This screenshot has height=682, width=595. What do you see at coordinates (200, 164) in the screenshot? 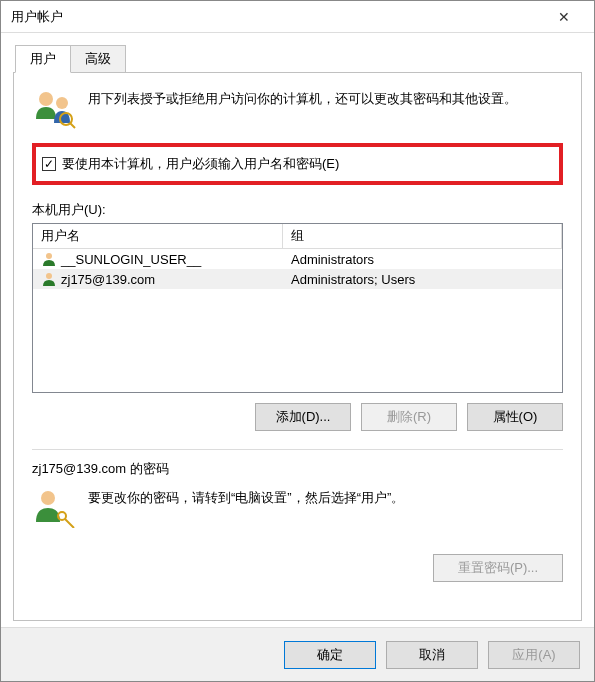
I see `require-login-label: 要使用本计算机，用户必须输入用户名和密码(E)` at bounding box center [200, 164].